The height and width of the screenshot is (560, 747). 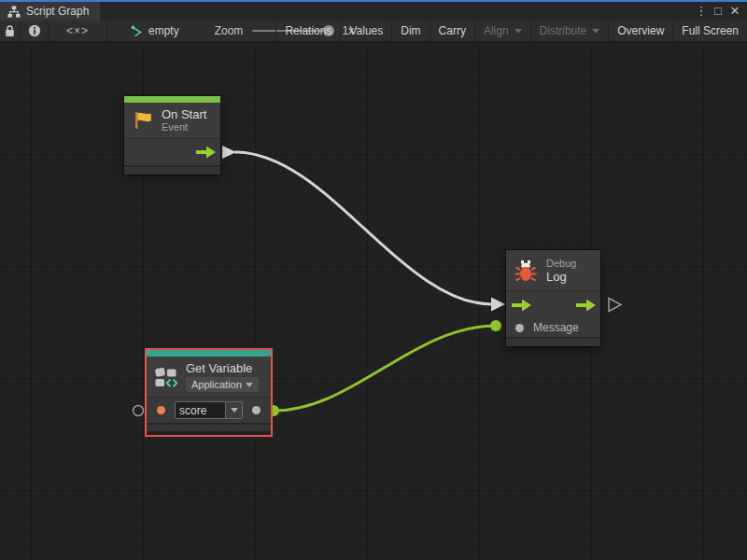 What do you see at coordinates (519, 329) in the screenshot?
I see `message-input-port` at bounding box center [519, 329].